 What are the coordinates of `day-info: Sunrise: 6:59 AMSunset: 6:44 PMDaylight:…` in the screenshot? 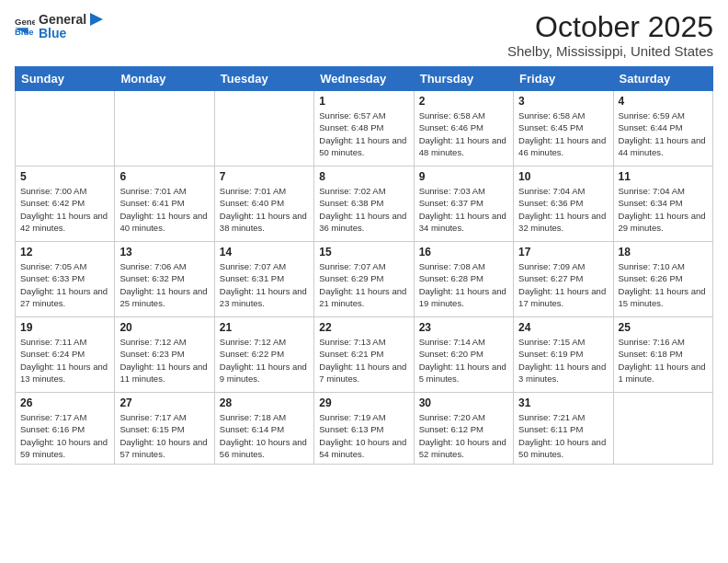 It's located at (664, 134).